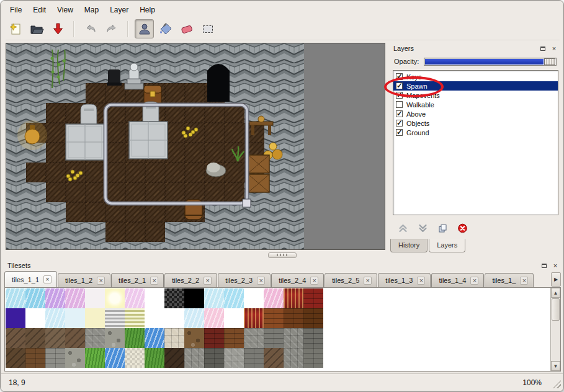 The height and width of the screenshot is (392, 564). I want to click on dock-tab-layers: Layers, so click(447, 246).